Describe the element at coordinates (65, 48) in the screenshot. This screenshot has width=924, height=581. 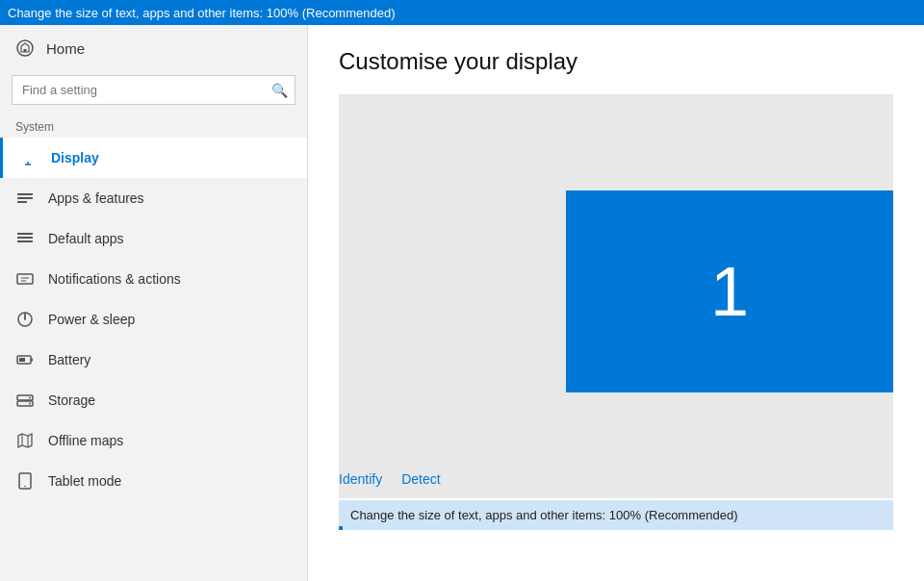
I see `home-label: Home` at that location.